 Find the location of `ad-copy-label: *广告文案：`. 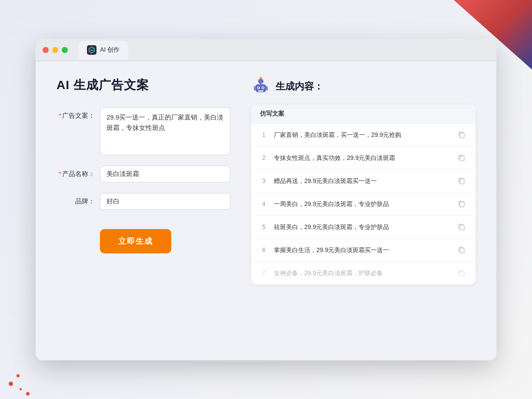

ad-copy-label: *广告文案： is located at coordinates (76, 114).